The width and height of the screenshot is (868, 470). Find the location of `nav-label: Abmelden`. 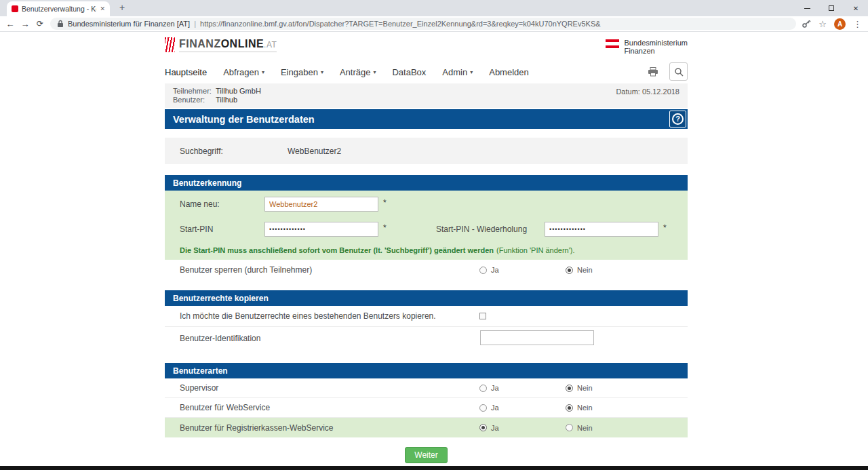

nav-label: Abmelden is located at coordinates (509, 72).